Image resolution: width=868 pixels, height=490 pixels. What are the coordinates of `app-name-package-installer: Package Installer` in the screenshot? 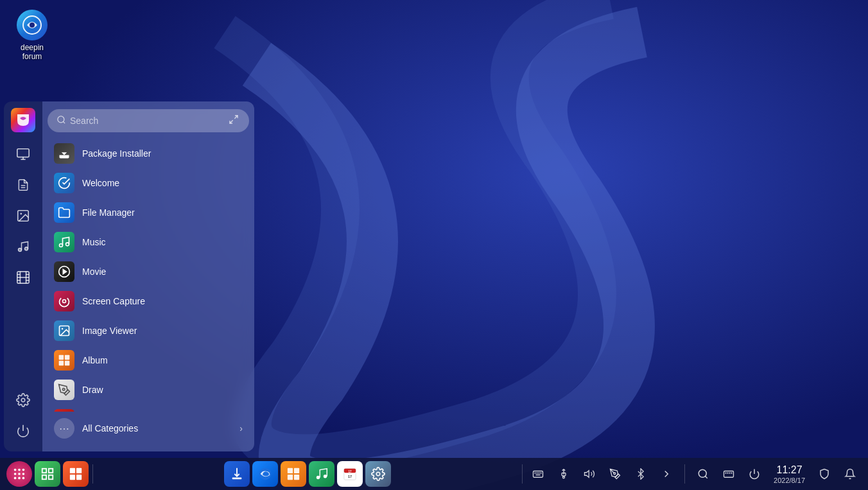 It's located at (117, 153).